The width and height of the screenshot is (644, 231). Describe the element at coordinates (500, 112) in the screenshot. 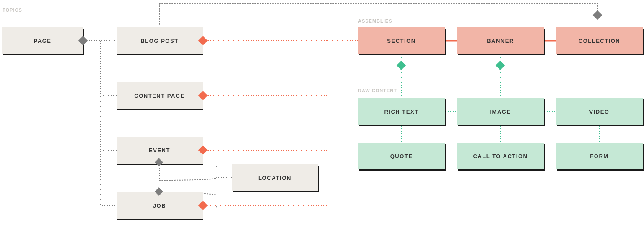

I see `image-node-label: IMAGE` at that location.